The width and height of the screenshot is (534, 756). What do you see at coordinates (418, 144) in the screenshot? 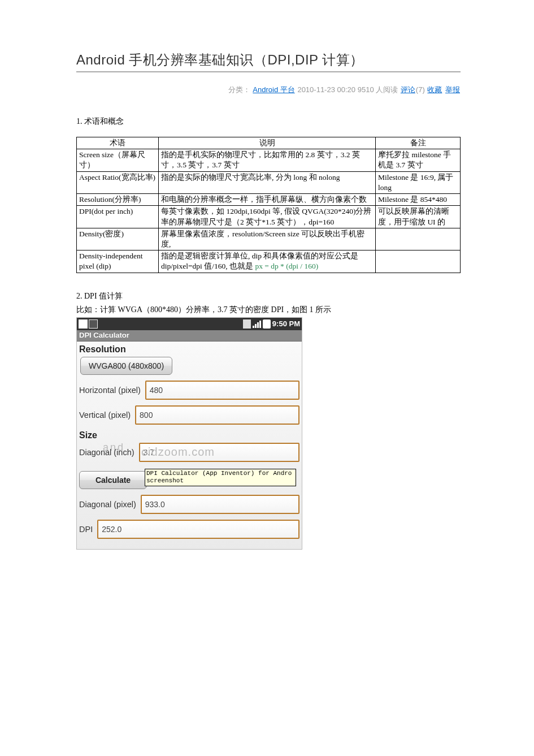
I see `th-note: 备注` at bounding box center [418, 144].